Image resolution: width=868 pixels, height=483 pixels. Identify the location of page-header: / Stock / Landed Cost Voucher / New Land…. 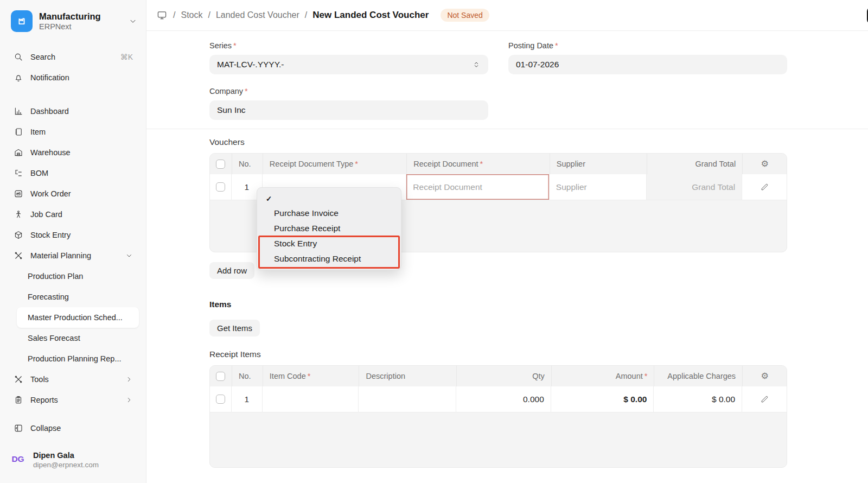
(507, 15).